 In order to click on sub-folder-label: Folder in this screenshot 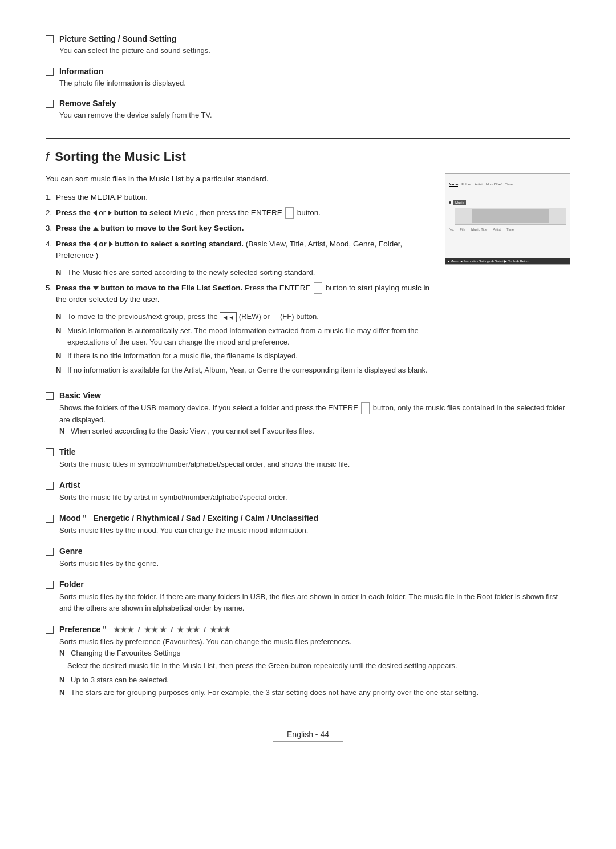, I will do `click(72, 584)`.